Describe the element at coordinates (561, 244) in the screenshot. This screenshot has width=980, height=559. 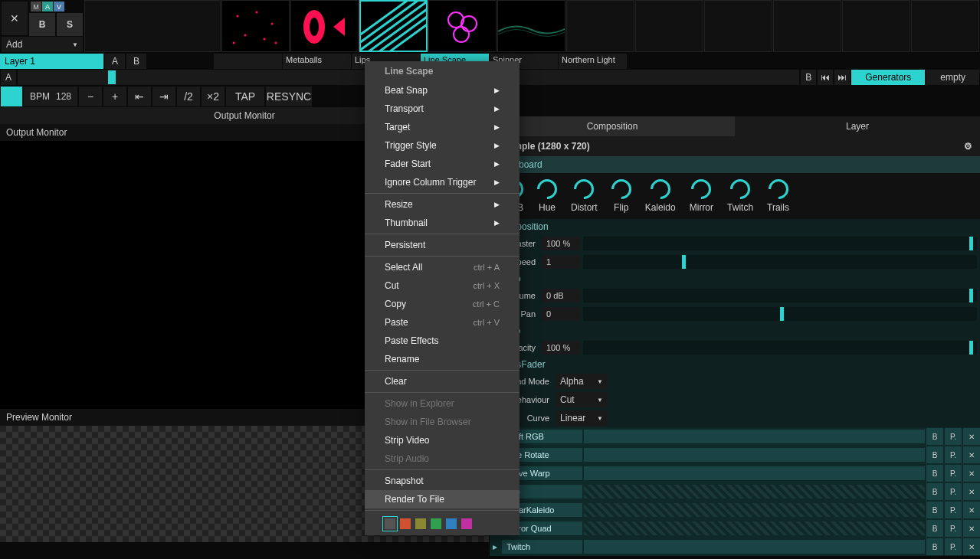
I see `master-value: 100 %` at that location.